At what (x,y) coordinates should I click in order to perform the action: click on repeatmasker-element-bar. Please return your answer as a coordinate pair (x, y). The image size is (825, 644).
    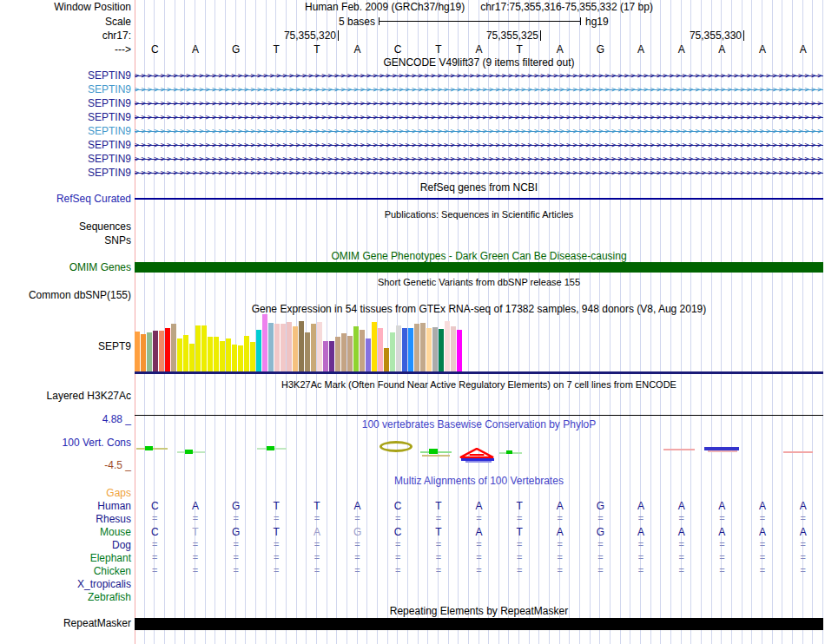
    Looking at the image, I should click on (479, 624).